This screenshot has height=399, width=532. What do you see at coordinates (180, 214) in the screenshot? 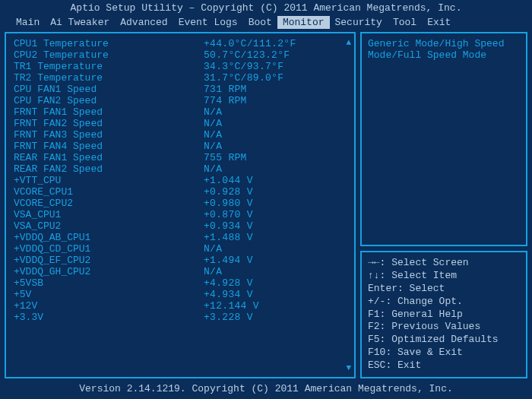
I see `monitor-row: VSA_CPU1+0.870 V` at bounding box center [180, 214].